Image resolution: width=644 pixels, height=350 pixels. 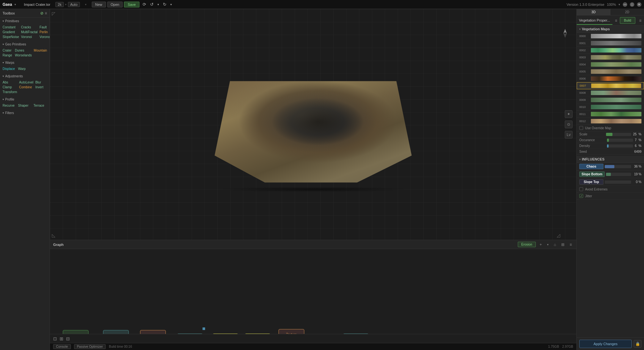 I want to click on tool-dunes: Dunes, so click(x=23, y=50).